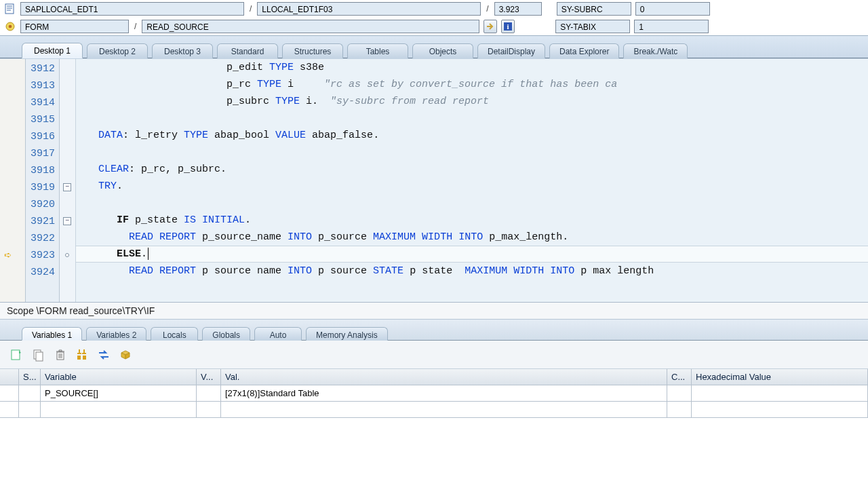 The height and width of the screenshot is (479, 868). I want to click on navigate-icon, so click(490, 26).